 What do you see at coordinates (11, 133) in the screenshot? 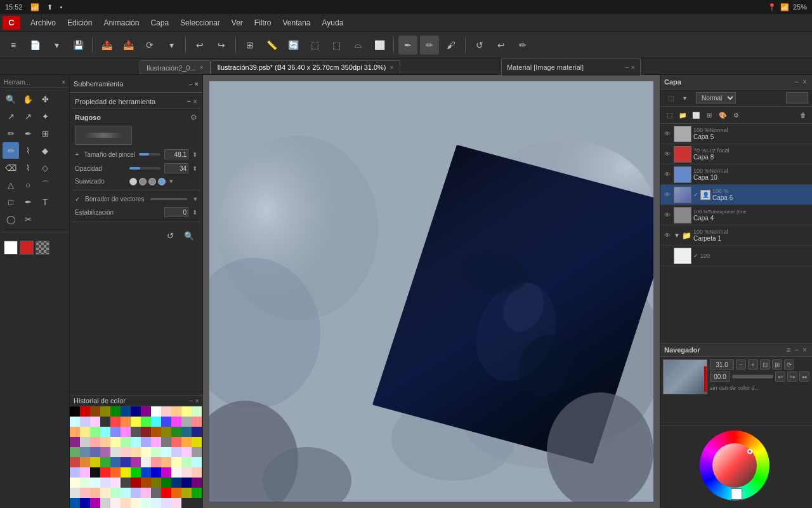
I see `tool-pen: ✏` at bounding box center [11, 133].